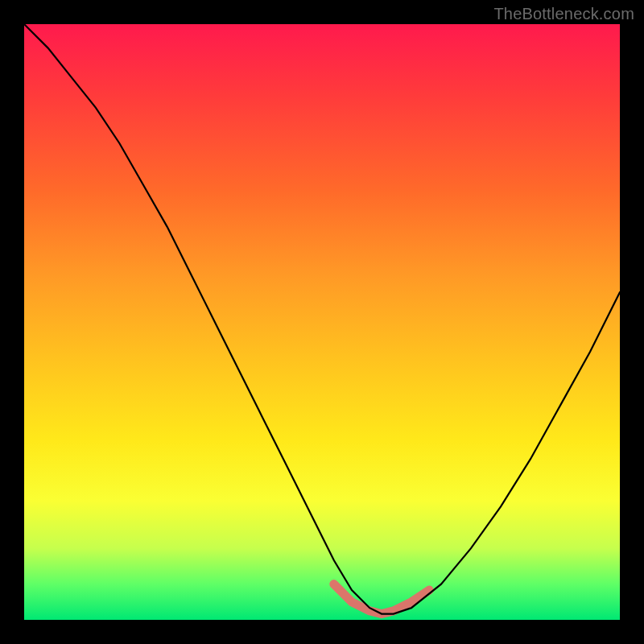  I want to click on watermark-text: TheBottleneck.com, so click(564, 14).